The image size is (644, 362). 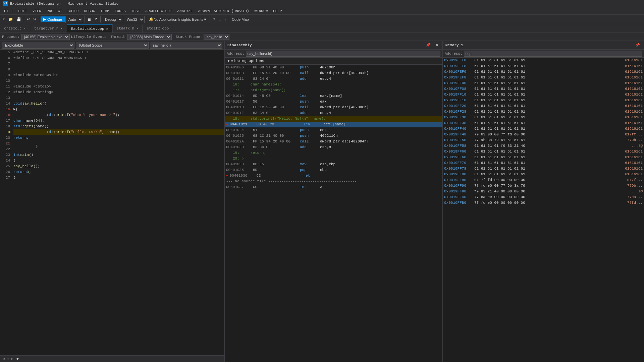 I want to click on mem-row: 0x0019FF90 7f fd e0 00 77 9b 3a 79 779b.…, so click(x=543, y=186).